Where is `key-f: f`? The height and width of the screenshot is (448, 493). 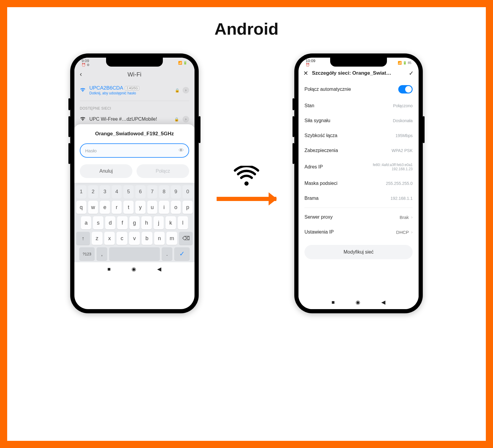
key-f: f is located at coordinates (122, 223).